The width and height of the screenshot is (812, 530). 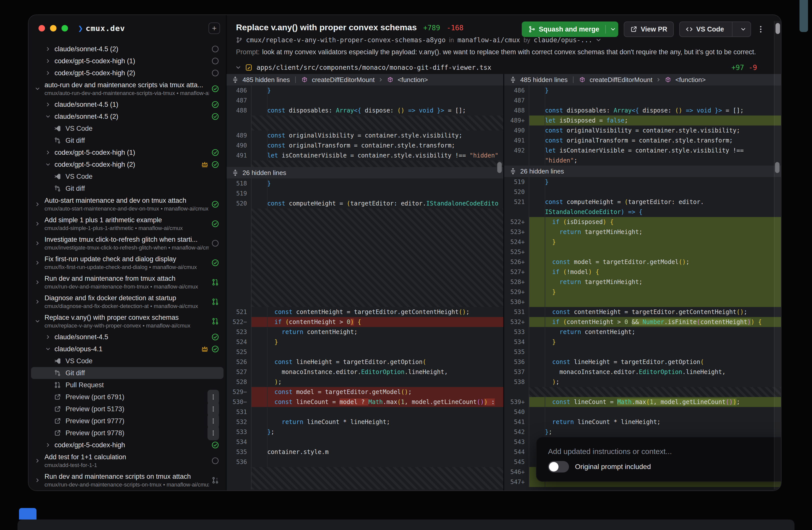 I want to click on diff-line: 529+ }, so click(x=643, y=292).